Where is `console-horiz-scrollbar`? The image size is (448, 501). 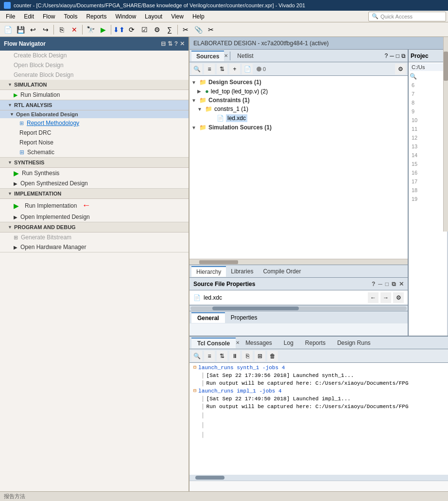
console-horiz-scrollbar is located at coordinates (319, 478).